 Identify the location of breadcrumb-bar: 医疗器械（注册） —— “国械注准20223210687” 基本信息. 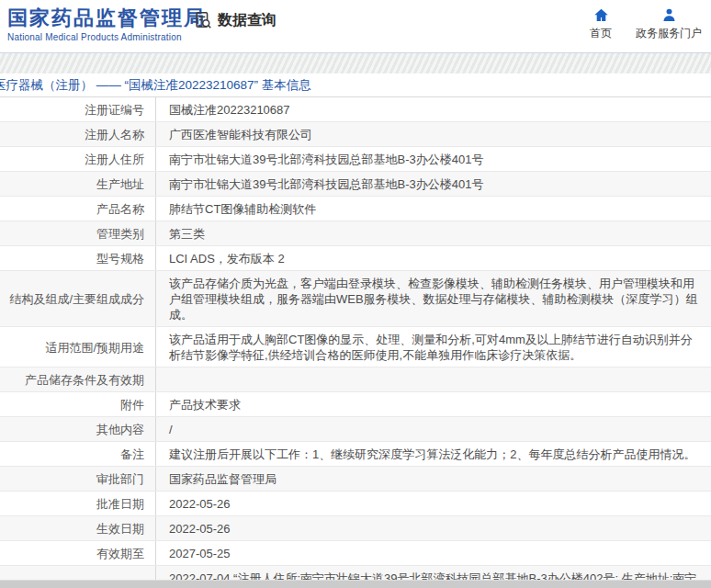
(356, 85).